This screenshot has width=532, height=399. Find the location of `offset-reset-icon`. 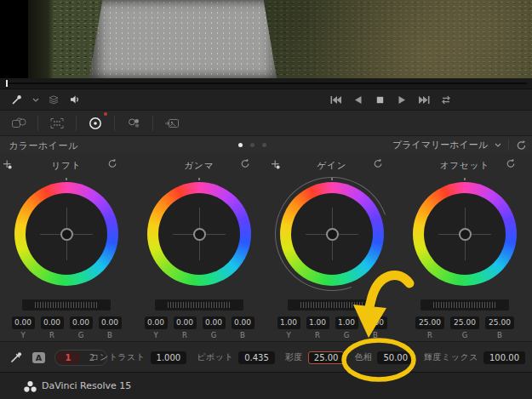

offset-reset-icon is located at coordinates (511, 163).